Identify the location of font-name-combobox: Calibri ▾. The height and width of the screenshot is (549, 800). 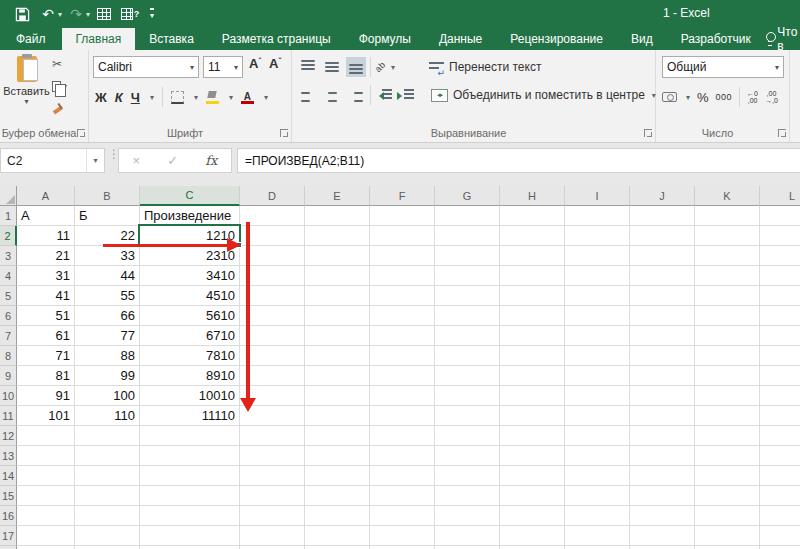
(146, 67).